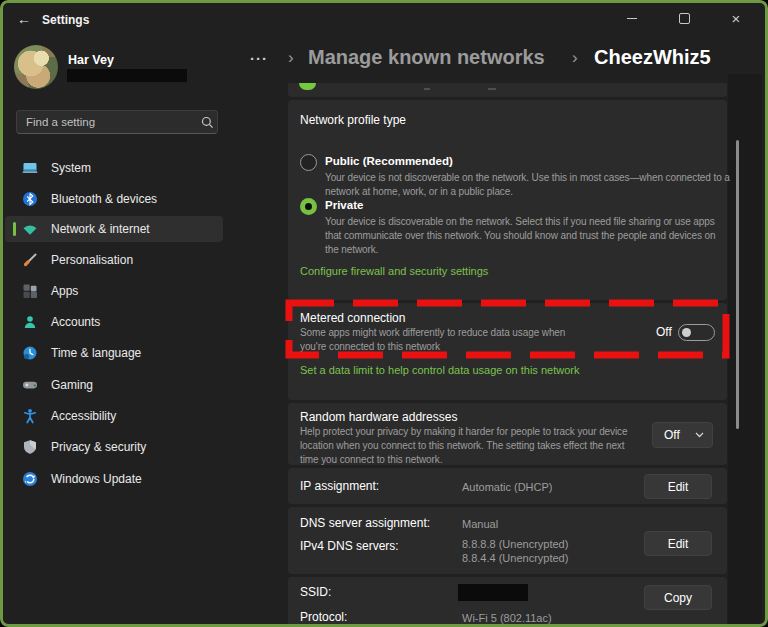  What do you see at coordinates (684, 18) in the screenshot?
I see `maximize-icon` at bounding box center [684, 18].